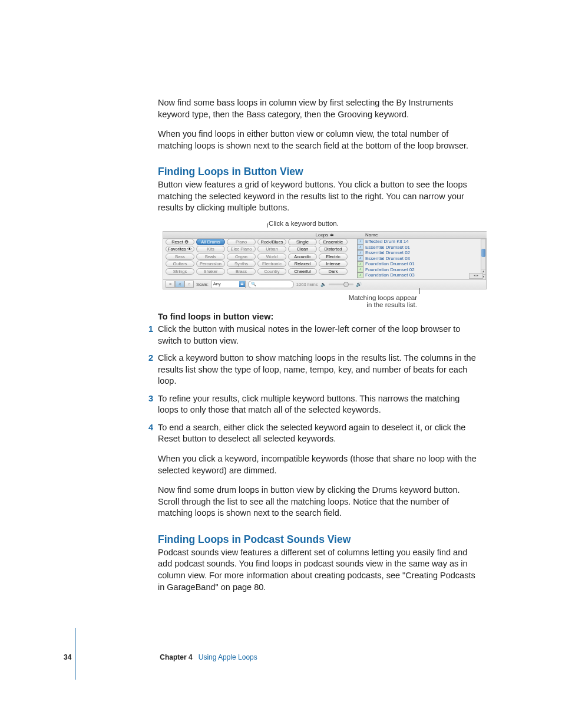  What do you see at coordinates (317, 540) in the screenshot?
I see `heading-podcast-view: Finding Loops in Podcast Sounds View` at bounding box center [317, 540].